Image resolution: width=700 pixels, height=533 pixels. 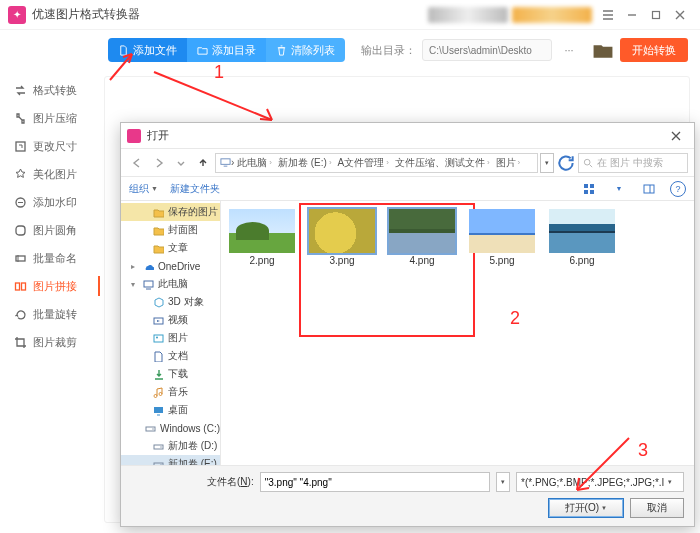 I want to click on nav-recent-button, so click(x=181, y=163).